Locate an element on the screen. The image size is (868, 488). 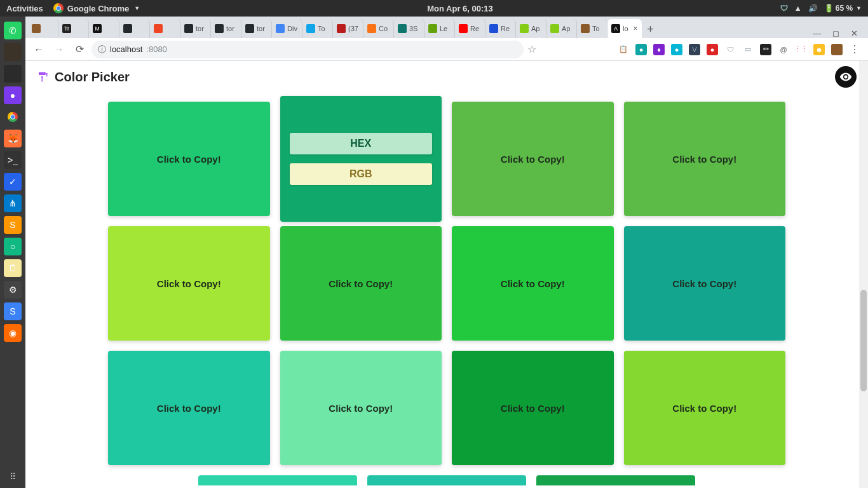
dock-app-icon: ● is located at coordinates (13, 95).